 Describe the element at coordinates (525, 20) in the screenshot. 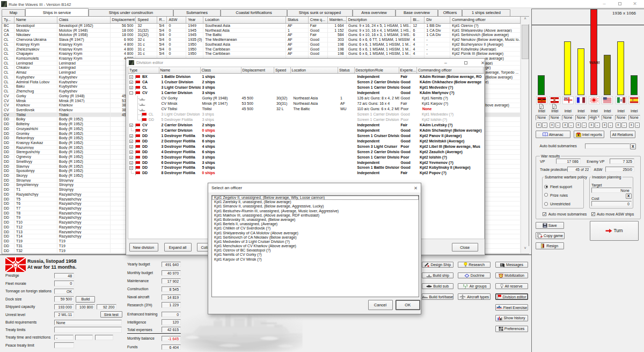

I see `scroll-up-icon: ˄` at that location.